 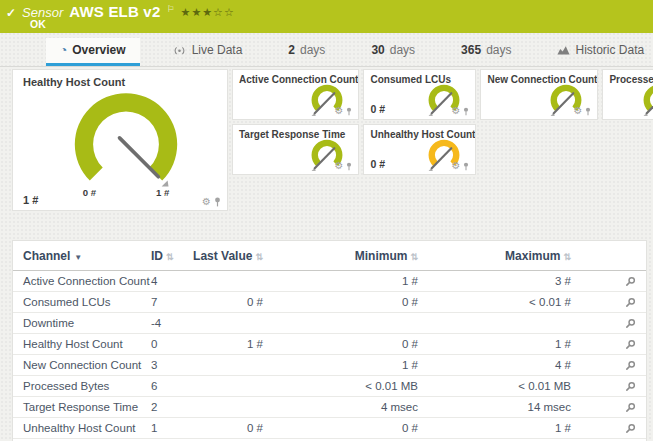 What do you see at coordinates (171, 256) in the screenshot?
I see `column-header-id: ID⇅` at bounding box center [171, 256].